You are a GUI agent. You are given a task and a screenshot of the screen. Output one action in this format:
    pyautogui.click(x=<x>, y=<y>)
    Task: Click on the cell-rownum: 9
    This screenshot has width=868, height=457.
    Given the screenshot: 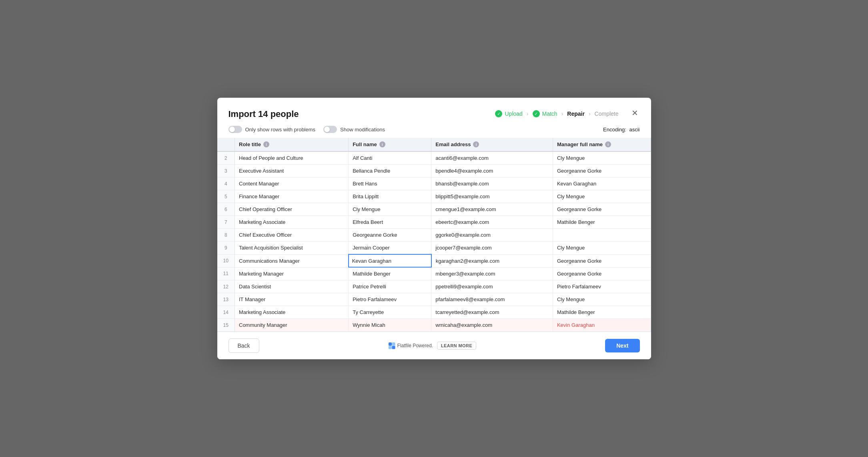 What is the action you would take?
    pyautogui.click(x=226, y=248)
    